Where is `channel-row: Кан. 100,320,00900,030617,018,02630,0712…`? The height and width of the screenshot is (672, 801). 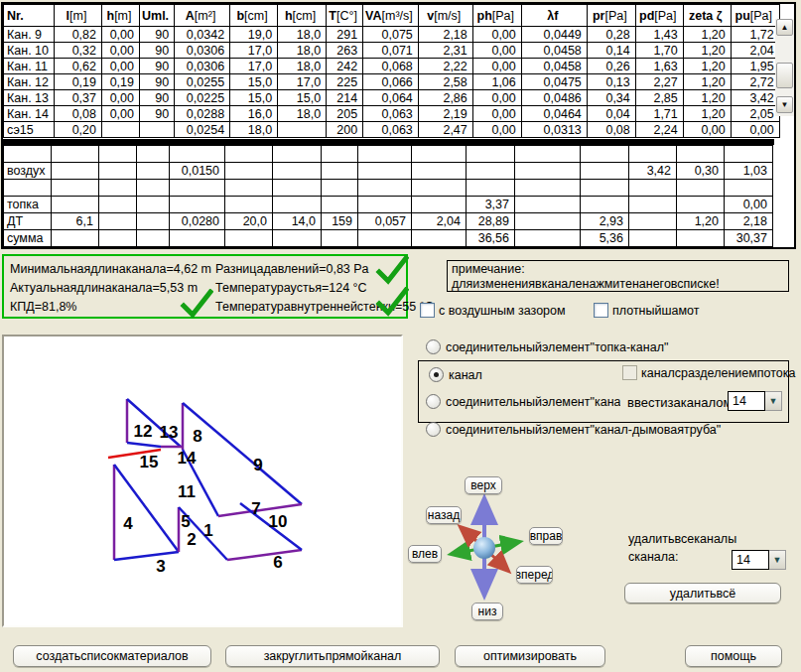
channel-row: Кан. 100,320,00900,030617,018,02630,0712… is located at coordinates (392, 51).